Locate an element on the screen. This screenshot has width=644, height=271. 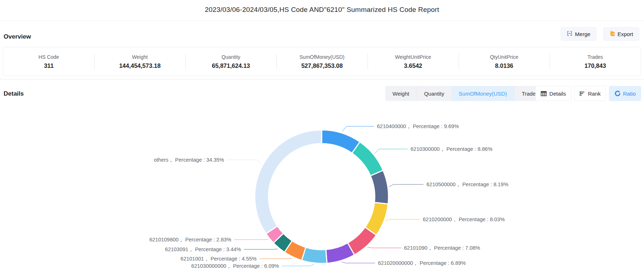
details-button: Details is located at coordinates (553, 93).